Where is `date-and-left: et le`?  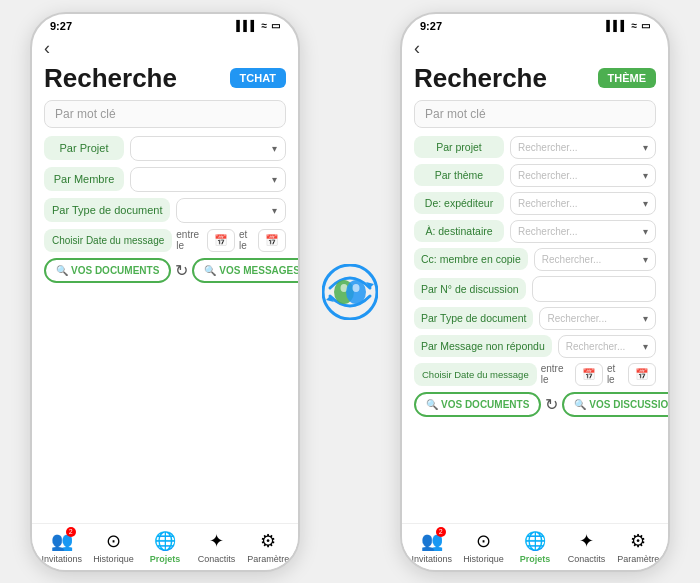
date-and-left: et le is located at coordinates (246, 240).